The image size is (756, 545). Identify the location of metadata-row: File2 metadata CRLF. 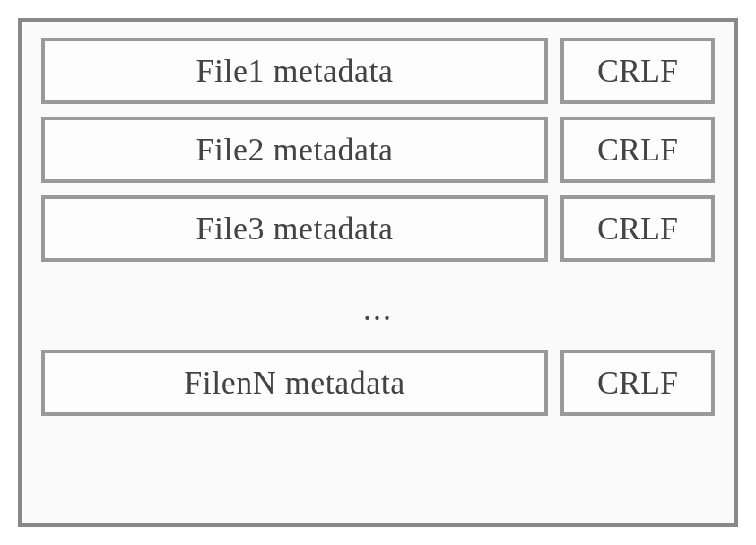
(378, 150).